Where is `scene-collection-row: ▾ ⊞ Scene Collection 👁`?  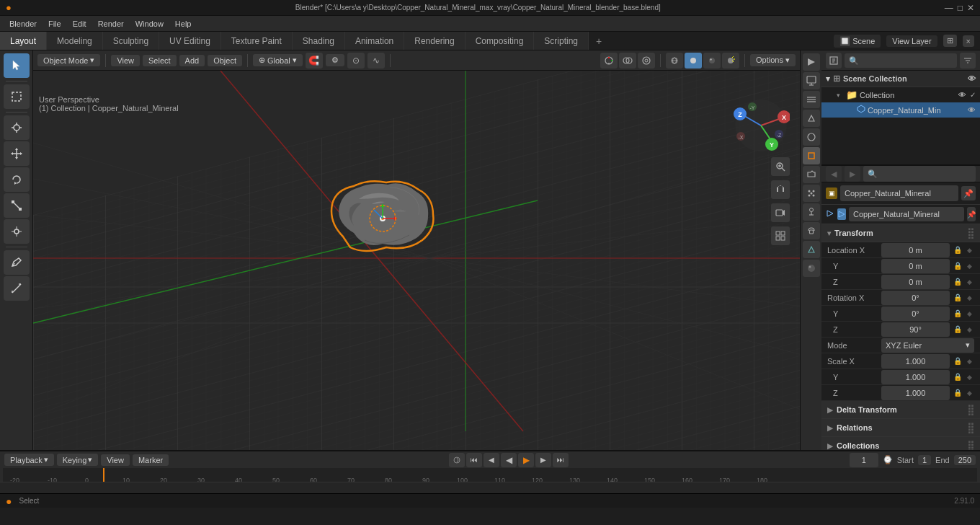
scene-collection-row: ▾ ⊞ Scene Collection 👁 is located at coordinates (901, 79).